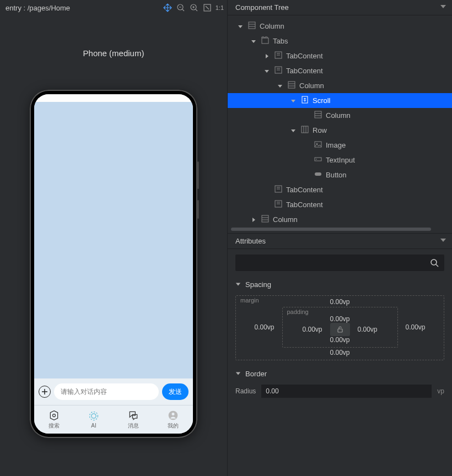  What do you see at coordinates (340, 327) in the screenshot?
I see `padding-box: padding 0.00vp 0.00vp 0.00vp 0.00vp` at bounding box center [340, 327].